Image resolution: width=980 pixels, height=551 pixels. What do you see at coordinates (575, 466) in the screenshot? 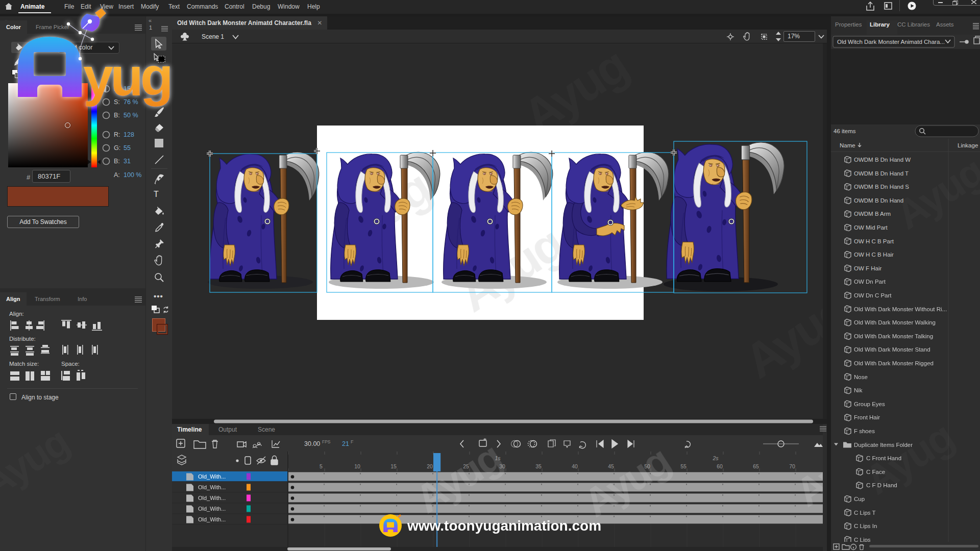
I see `svg-text: 40` at bounding box center [575, 466].